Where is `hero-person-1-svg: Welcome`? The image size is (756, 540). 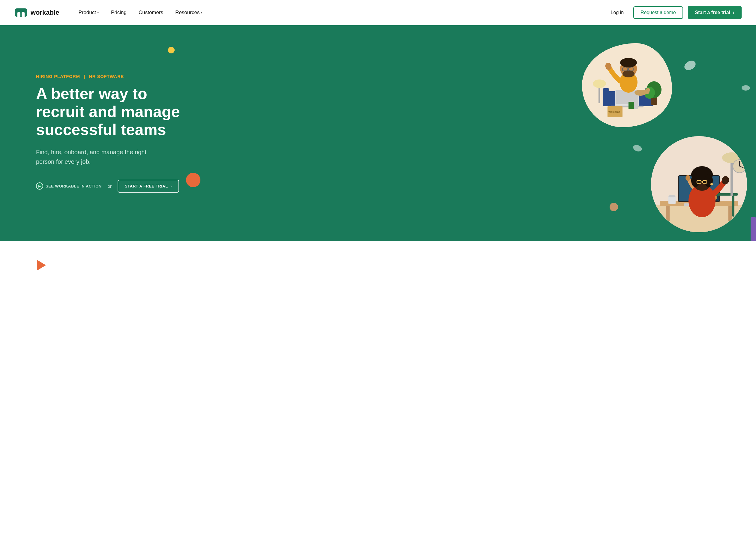 hero-person-1-svg: Welcome is located at coordinates (627, 85).